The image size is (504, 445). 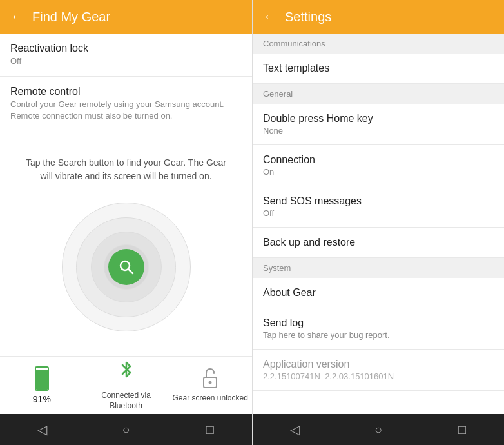 What do you see at coordinates (378, 68) in the screenshot?
I see `text-templates-item: Text templates` at bounding box center [378, 68].